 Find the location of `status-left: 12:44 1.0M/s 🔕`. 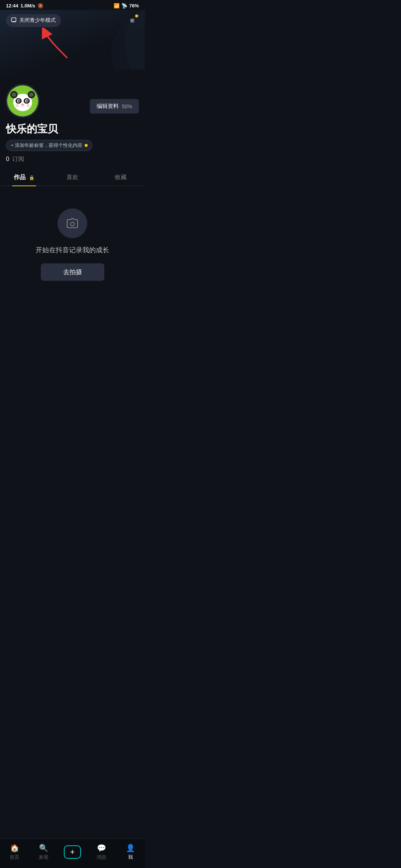

status-left: 12:44 1.0M/s 🔕 is located at coordinates (25, 6).